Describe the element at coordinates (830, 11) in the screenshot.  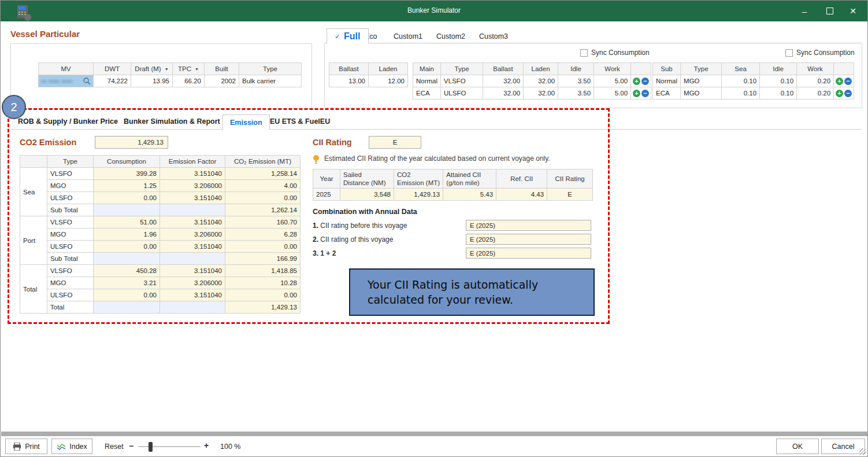
I see `maximize-button` at that location.